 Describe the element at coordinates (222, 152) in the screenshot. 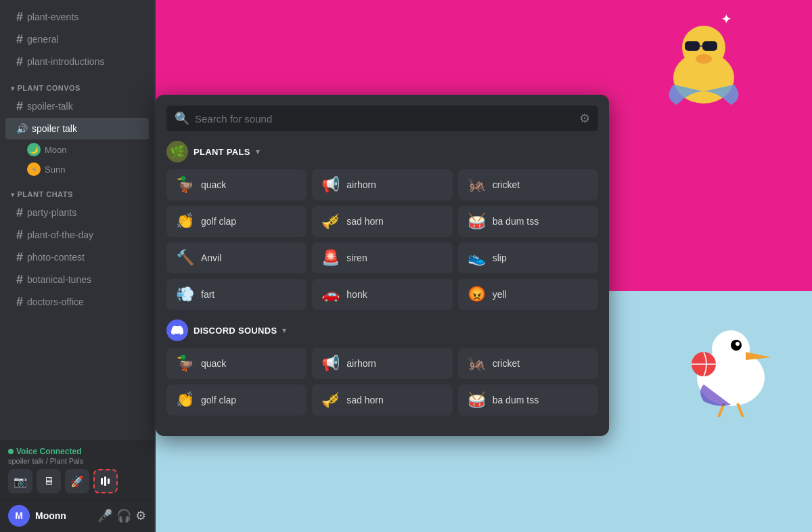

I see `section-title-plant-pals: PLANT PALS` at that location.